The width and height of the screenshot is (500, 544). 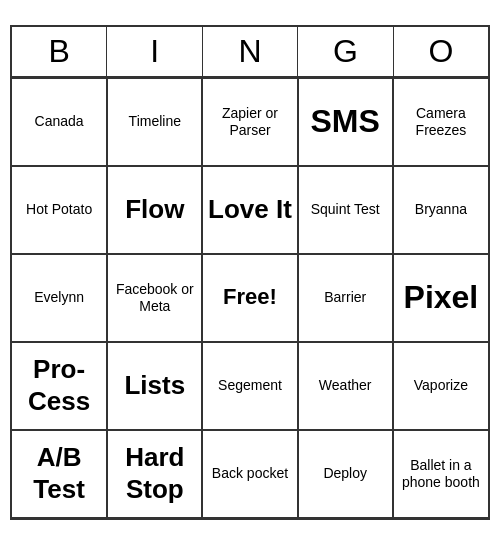 I want to click on bingo-cell-1: Timeline, so click(x=154, y=122).